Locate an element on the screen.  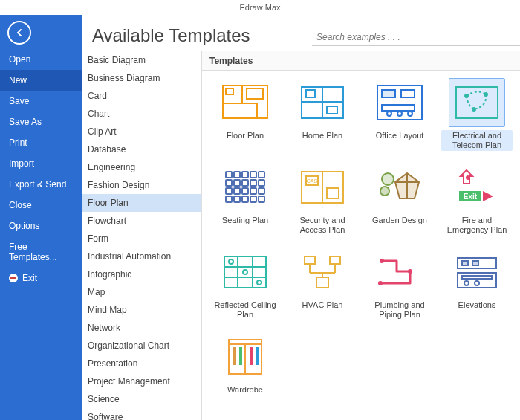
template-floor-plan: Floor Plan is located at coordinates (245, 114).